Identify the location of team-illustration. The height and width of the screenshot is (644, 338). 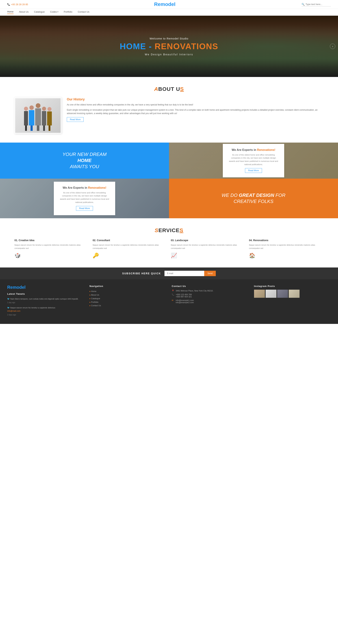
(38, 116).